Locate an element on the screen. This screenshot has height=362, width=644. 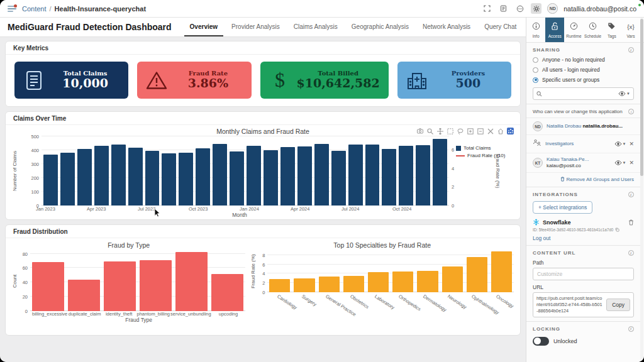
copy-icon is located at coordinates (618, 230).